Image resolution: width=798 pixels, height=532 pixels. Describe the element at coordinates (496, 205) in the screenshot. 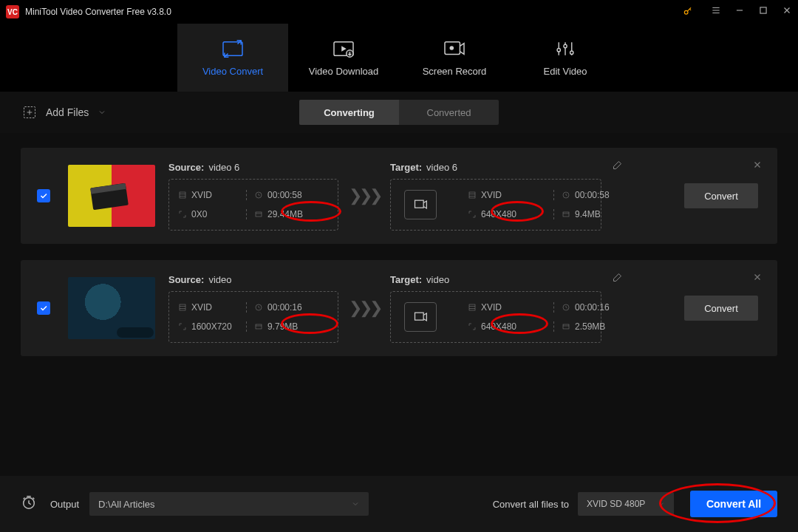

I see `target-info: XVID 00:00:58 640X480 9.4MB` at that location.